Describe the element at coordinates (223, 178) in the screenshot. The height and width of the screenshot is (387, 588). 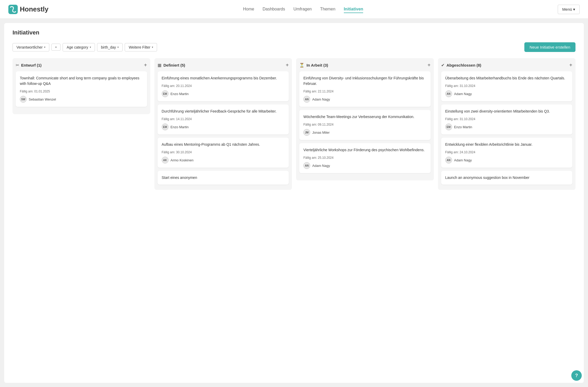
I see `card-title-partial: Start eines anonymen` at that location.